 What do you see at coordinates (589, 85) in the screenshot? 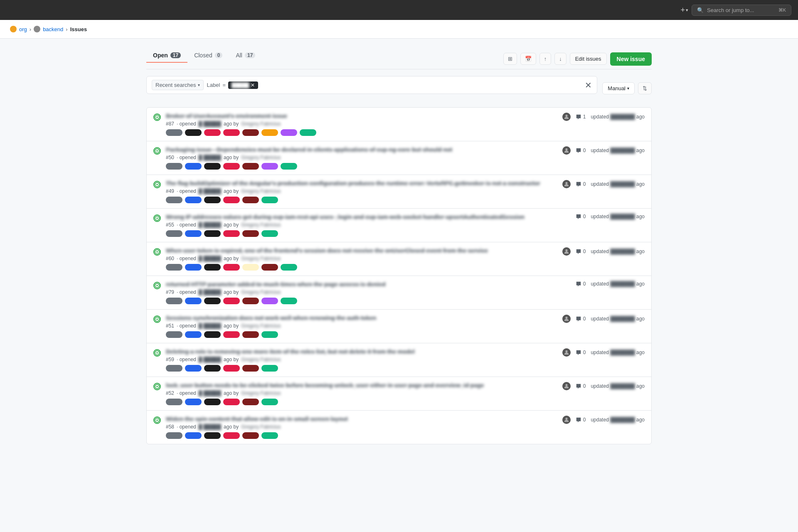
I see `clear-all-filters-icon: ✕` at bounding box center [589, 85].